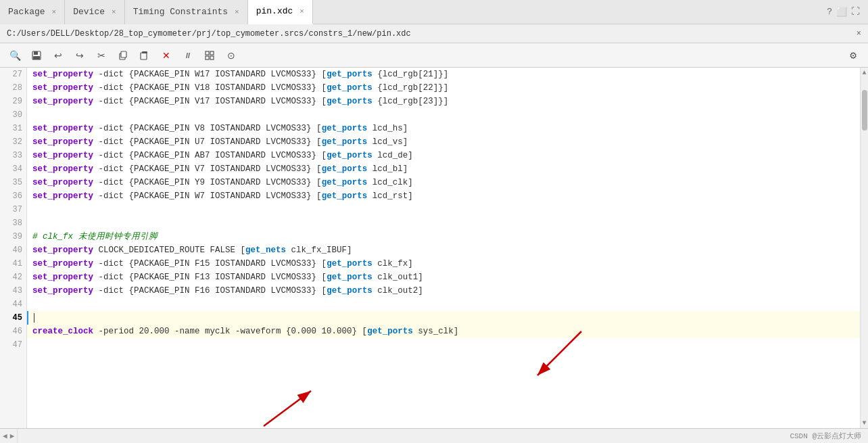 The height and width of the screenshot is (443, 868). I want to click on ln-33: 33, so click(14, 156).